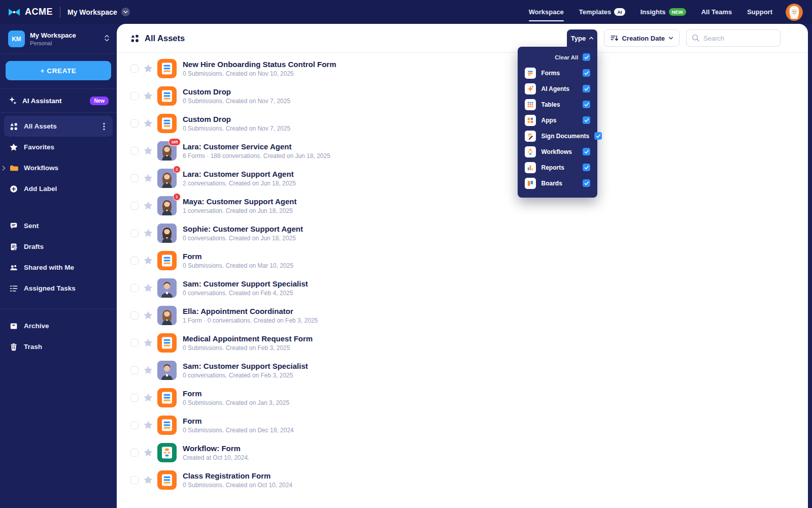 Image resolution: width=812 pixels, height=508 pixels. I want to click on asset-row: New Hire Onboarding Status Control Form …, so click(462, 69).